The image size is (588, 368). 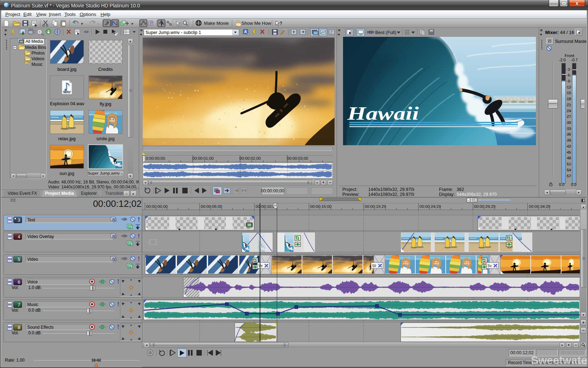 I want to click on svg-text: 00:00:15;00, so click(x=321, y=206).